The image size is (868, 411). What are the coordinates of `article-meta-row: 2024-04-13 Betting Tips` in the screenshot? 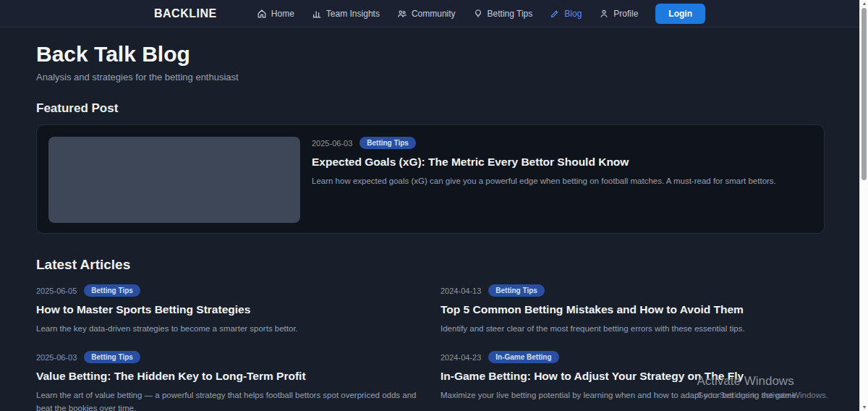 It's located at (637, 291).